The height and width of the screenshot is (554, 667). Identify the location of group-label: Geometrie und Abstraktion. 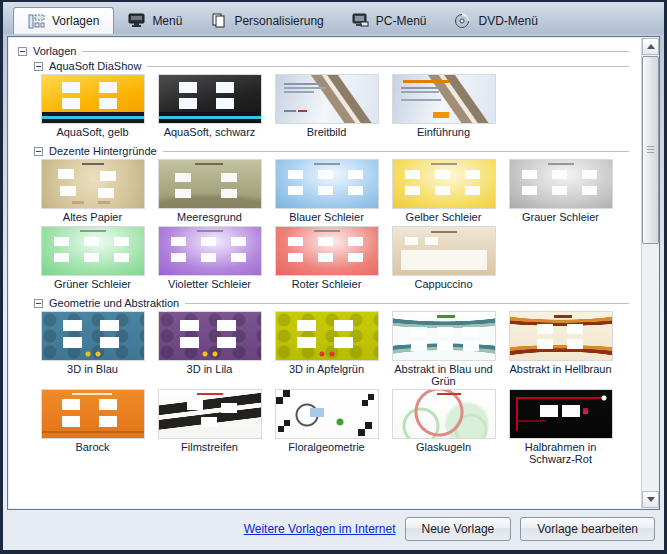
(114, 303).